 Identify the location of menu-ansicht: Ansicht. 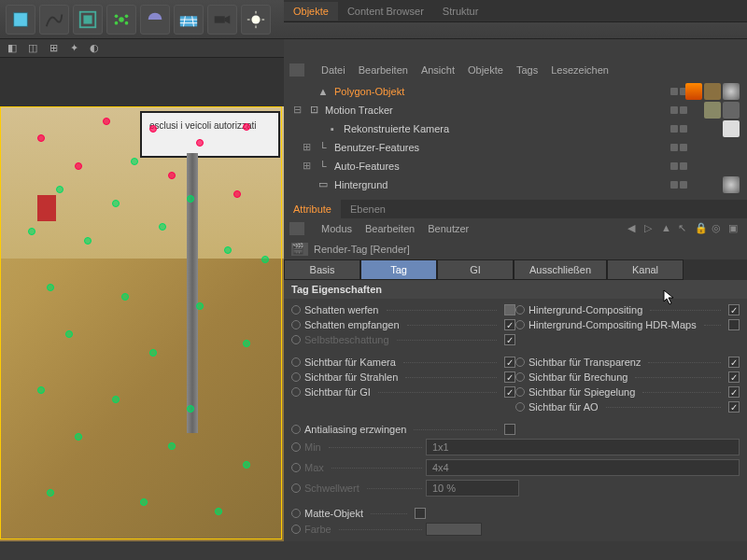
(438, 70).